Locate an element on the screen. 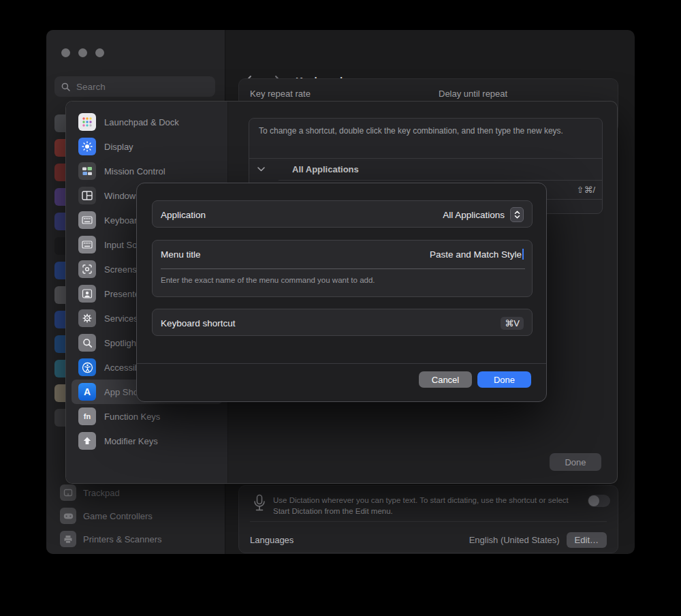  category-label: Spotlight is located at coordinates (121, 343).